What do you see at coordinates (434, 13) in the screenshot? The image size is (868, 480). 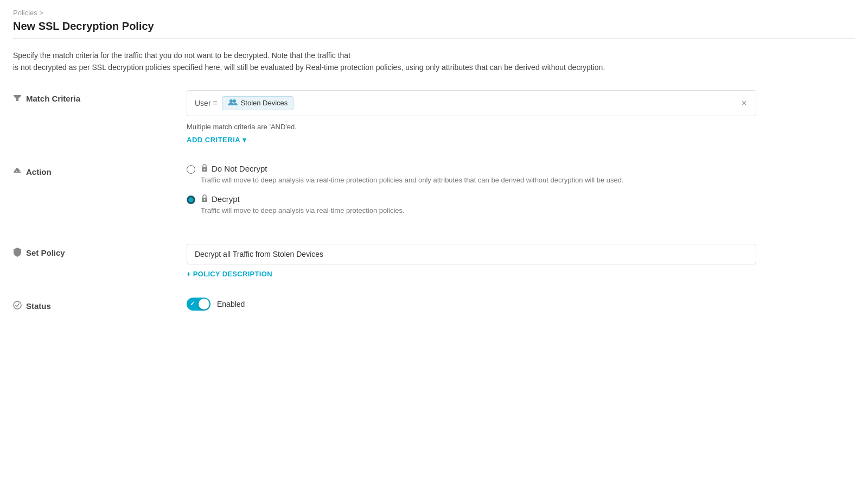 I see `breadcrumb: Policies >` at bounding box center [434, 13].